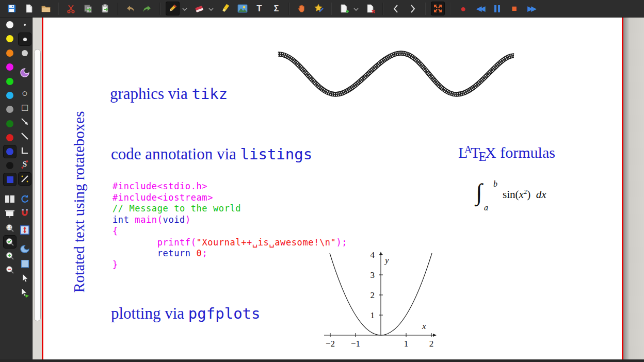 The height and width of the screenshot is (362, 644). Describe the element at coordinates (199, 8) in the screenshot. I see `eraser-tool-button` at that location.